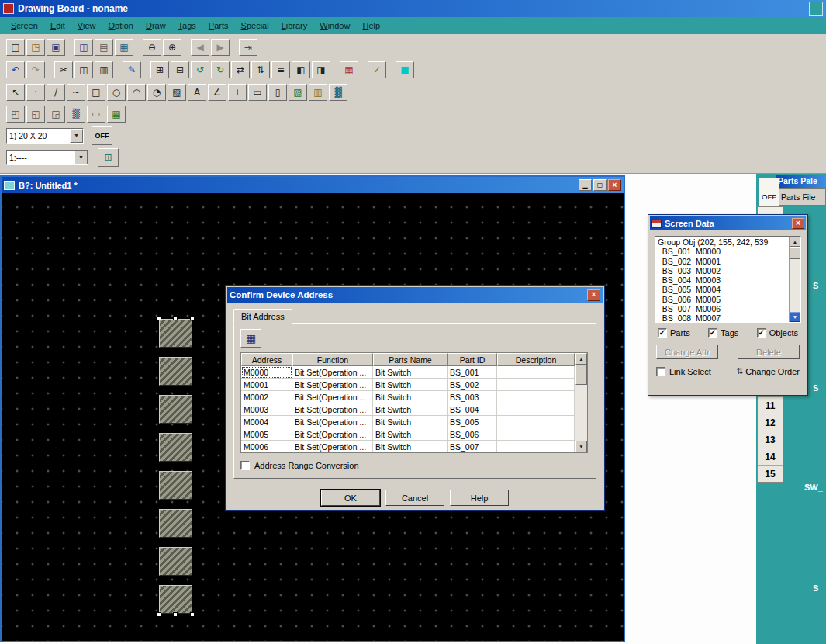  What do you see at coordinates (798, 223) in the screenshot?
I see `screen-data-close-button: ×` at bounding box center [798, 223].